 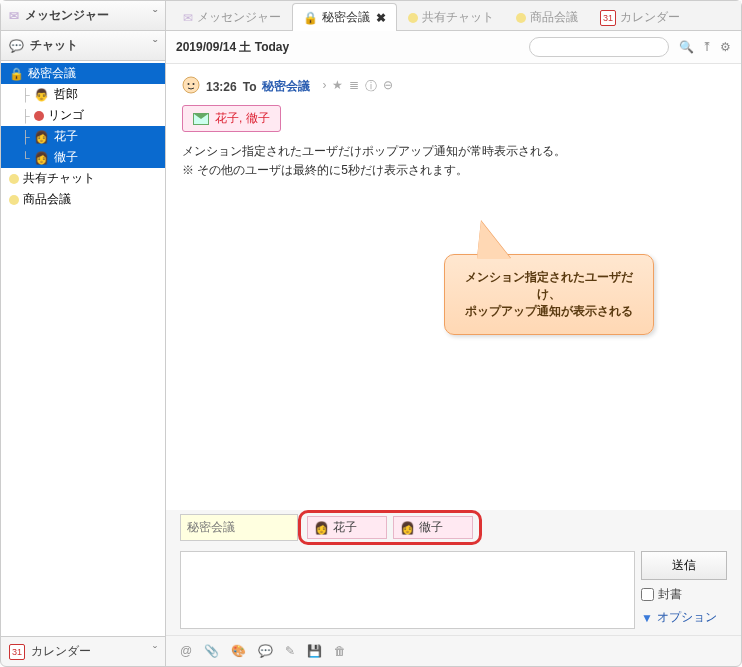 What do you see at coordinates (344, 17) in the screenshot?
I see `tab-secret: 🔒秘密会議✖` at bounding box center [344, 17].